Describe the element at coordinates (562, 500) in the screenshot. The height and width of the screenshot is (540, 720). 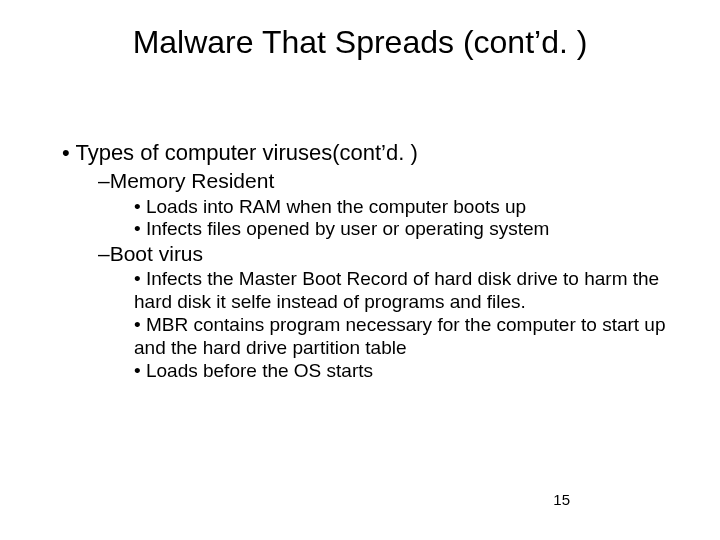
I see `page-number: 15` at that location.